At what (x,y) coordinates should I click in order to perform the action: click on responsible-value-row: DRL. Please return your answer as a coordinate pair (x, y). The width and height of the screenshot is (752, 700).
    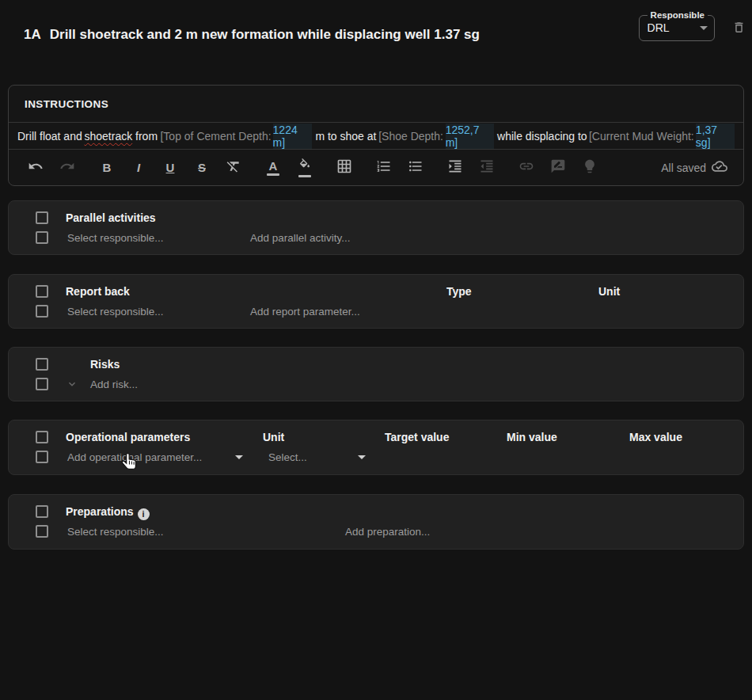
    Looking at the image, I should click on (678, 28).